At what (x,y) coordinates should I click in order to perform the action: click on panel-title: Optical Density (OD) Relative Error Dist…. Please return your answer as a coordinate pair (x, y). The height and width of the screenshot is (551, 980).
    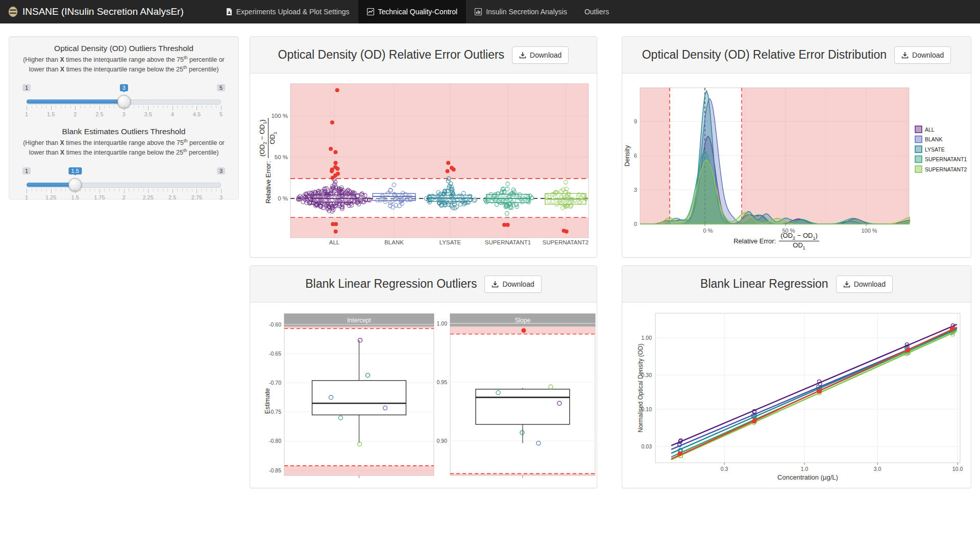
    Looking at the image, I should click on (765, 55).